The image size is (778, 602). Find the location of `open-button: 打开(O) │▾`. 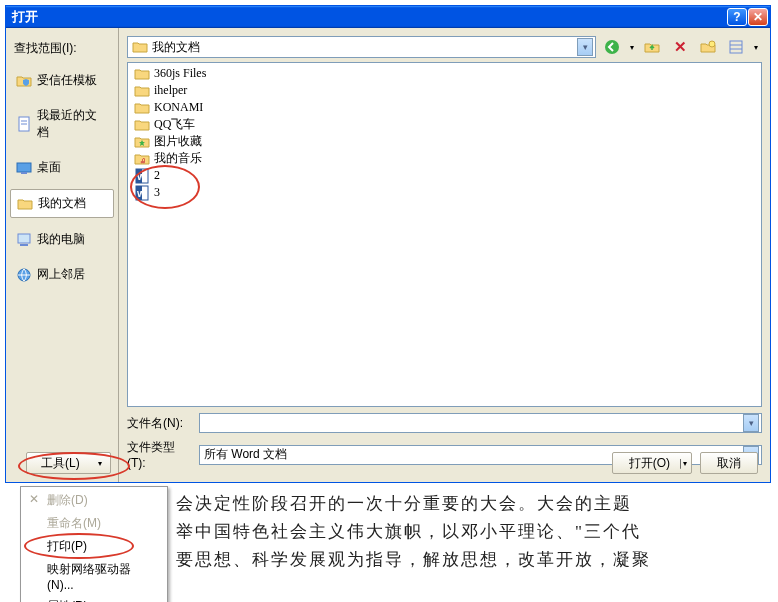

open-button: 打开(O) │▾ is located at coordinates (652, 463).